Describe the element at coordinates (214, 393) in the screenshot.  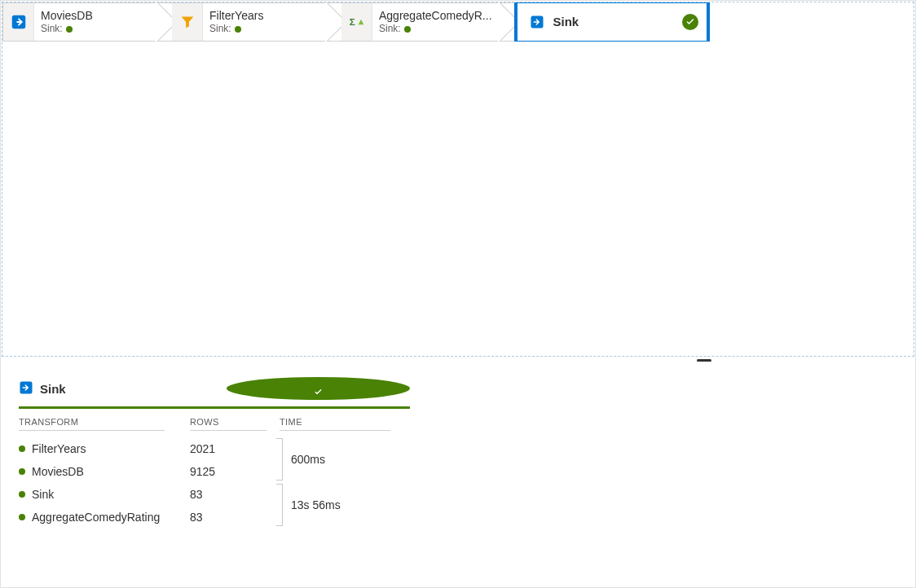
I see `details-header: Sink` at that location.